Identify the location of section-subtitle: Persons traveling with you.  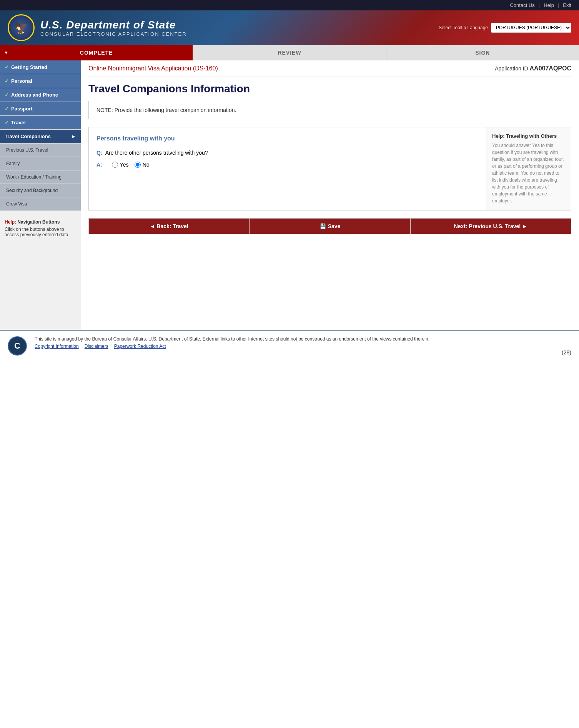
(288, 139).